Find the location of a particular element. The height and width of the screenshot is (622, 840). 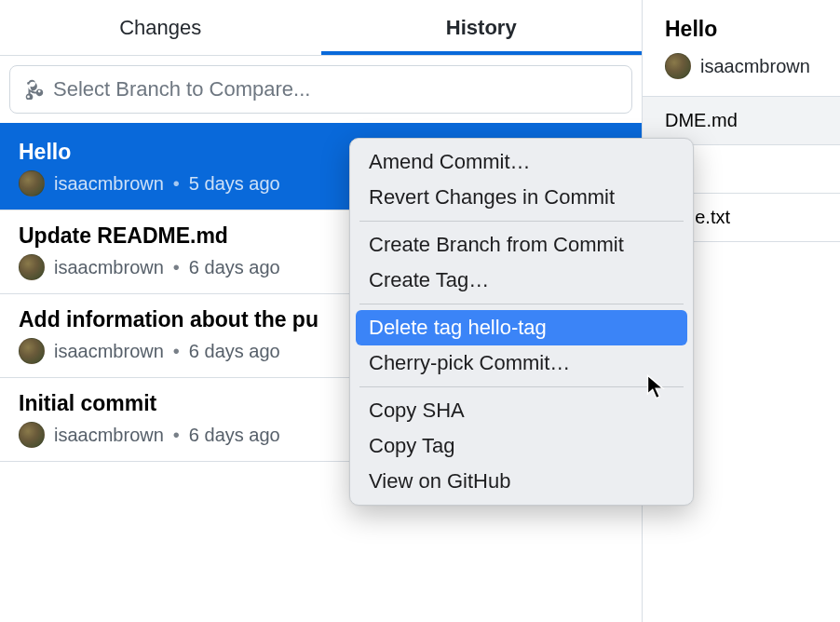

tab-history: History is located at coordinates (482, 28).